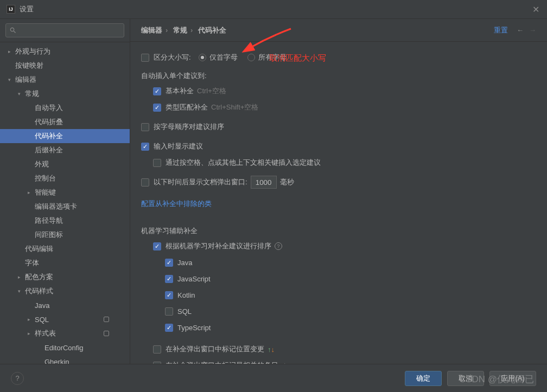 The width and height of the screenshot is (547, 392). Describe the element at coordinates (87, 361) in the screenshot. I see `tree-item-label: Gherkin` at that location.